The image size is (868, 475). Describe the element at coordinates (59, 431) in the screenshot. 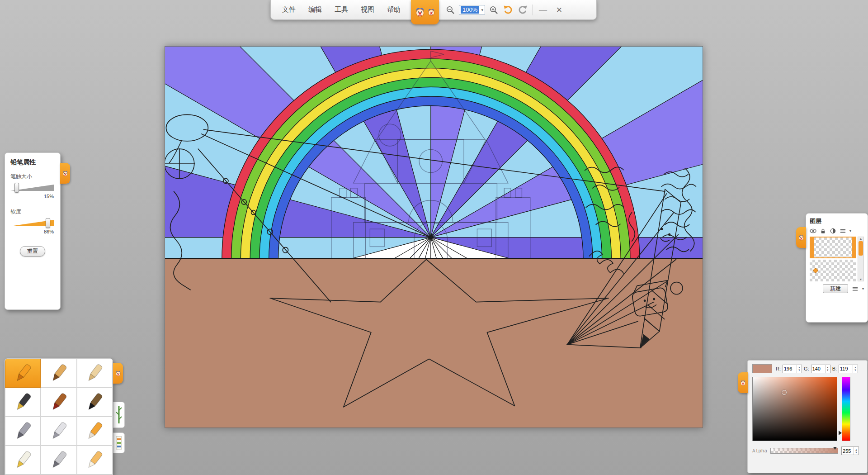

I see `tool-palette-knife` at that location.